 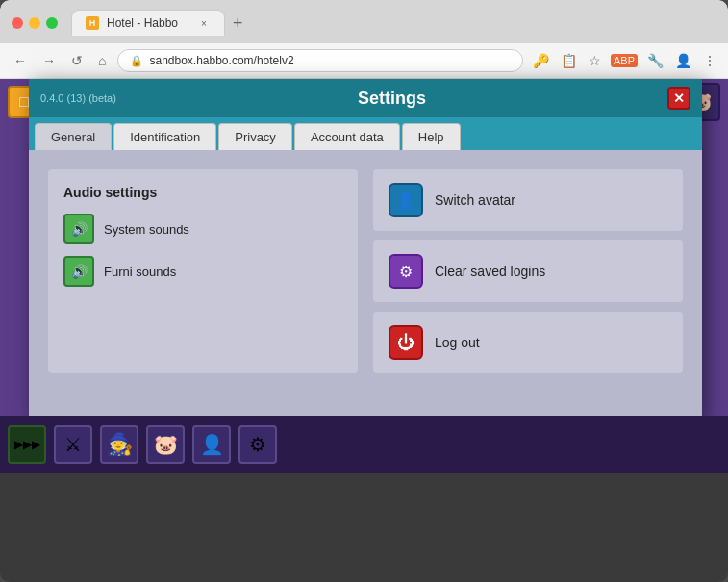 What do you see at coordinates (365, 98) in the screenshot?
I see `modal-titlebar: 0.4.0 (13) (beta) Settings ✕` at bounding box center [365, 98].